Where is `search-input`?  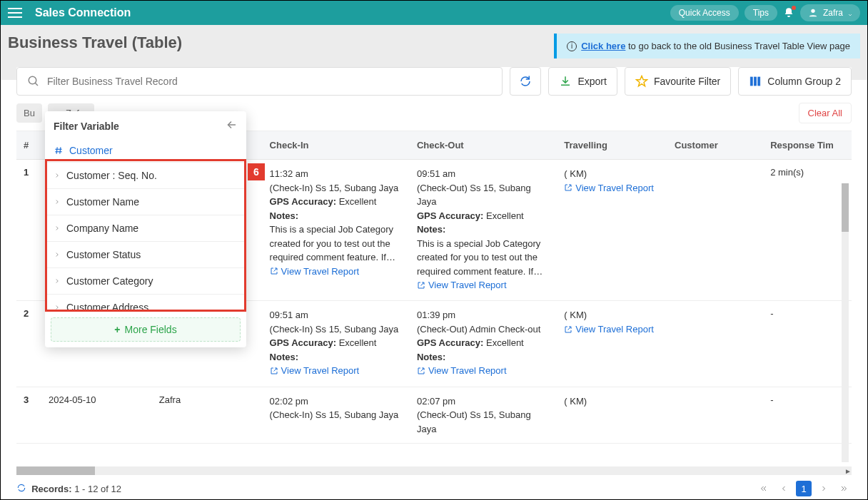 search-input is located at coordinates (270, 81).